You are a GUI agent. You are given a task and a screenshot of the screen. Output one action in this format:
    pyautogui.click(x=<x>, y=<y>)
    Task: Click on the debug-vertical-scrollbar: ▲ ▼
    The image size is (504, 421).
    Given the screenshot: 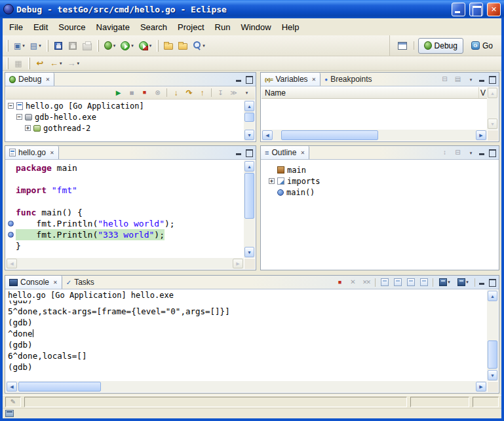 What is the action you would take?
    pyautogui.click(x=249, y=120)
    